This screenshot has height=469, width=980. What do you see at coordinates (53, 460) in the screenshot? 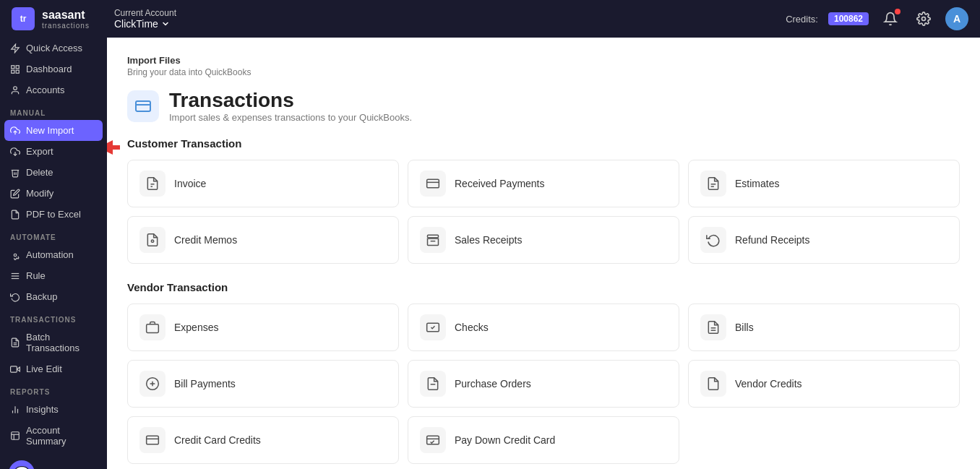
I see `sidebar-bottom: 💬` at bounding box center [53, 460].